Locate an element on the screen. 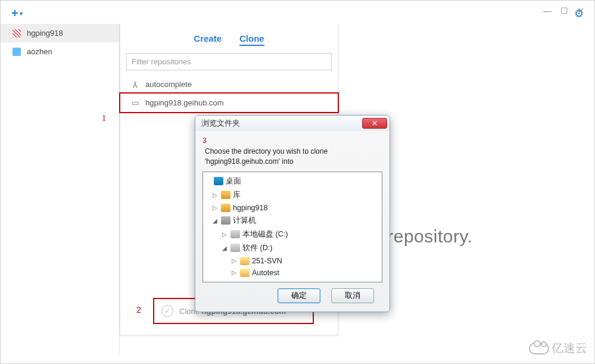 The height and width of the screenshot is (364, 595). tab-clone: Clone is located at coordinates (252, 39).